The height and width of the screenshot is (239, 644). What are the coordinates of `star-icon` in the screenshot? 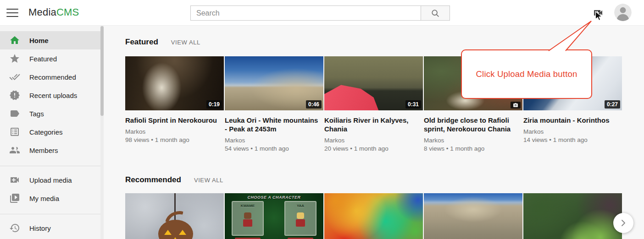 It's located at (15, 59).